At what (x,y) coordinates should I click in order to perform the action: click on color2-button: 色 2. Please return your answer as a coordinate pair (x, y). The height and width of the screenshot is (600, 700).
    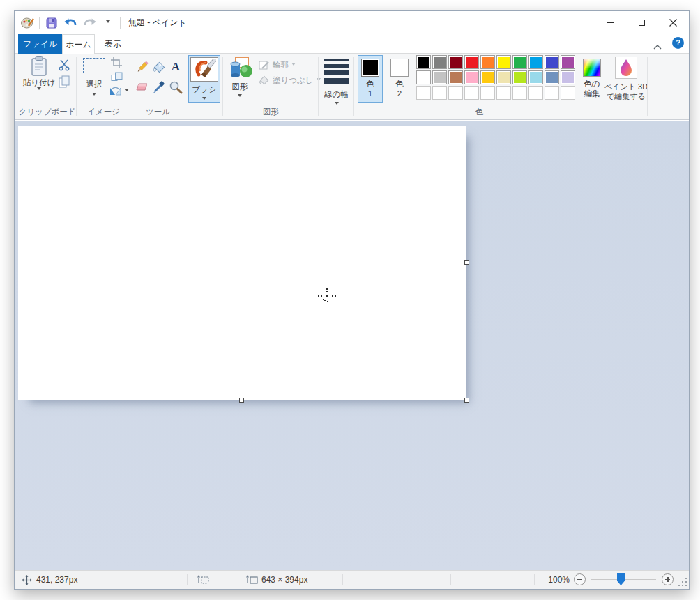
    Looking at the image, I should click on (400, 79).